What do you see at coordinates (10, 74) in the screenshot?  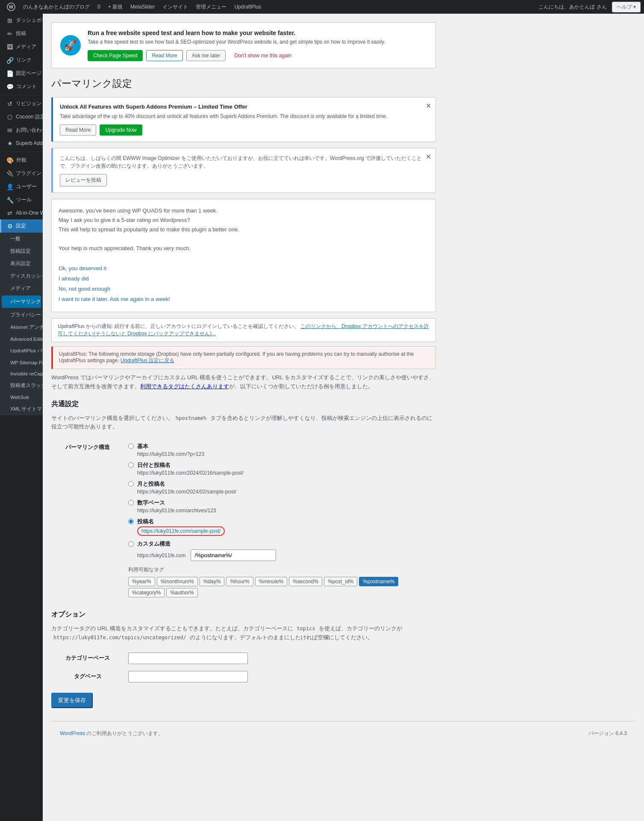 I see `pages-icon: 📄` at bounding box center [10, 74].